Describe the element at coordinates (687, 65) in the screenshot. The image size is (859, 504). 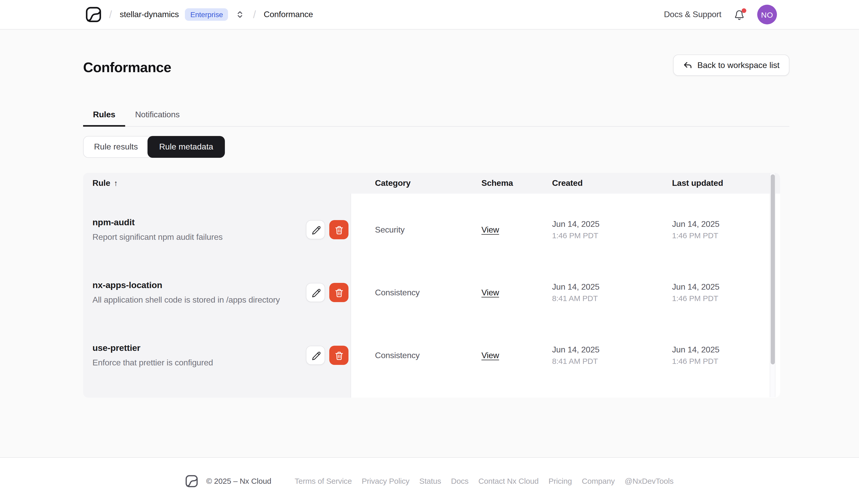
I see `back-arrow-icon` at that location.